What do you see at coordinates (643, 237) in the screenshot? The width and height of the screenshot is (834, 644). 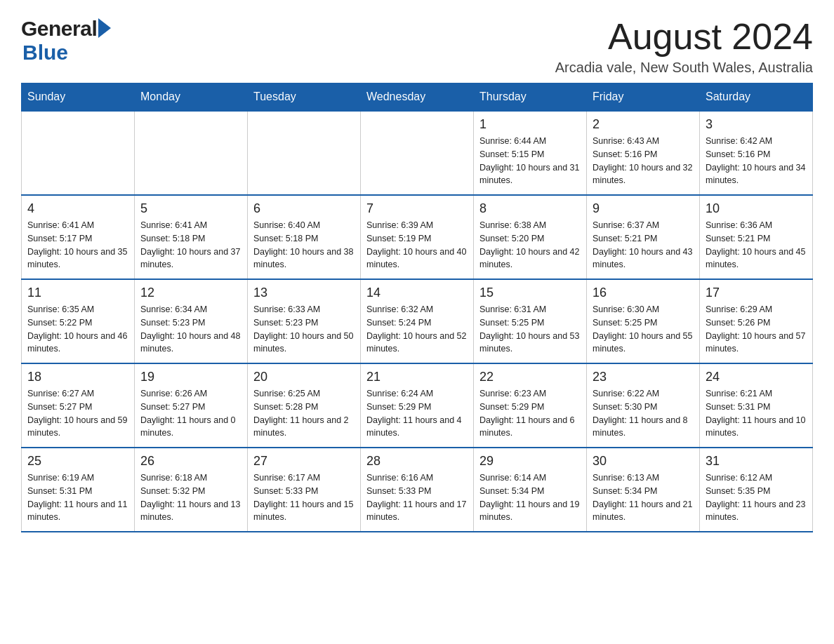 I see `table-row: 9Sunrise: 6:37 AMSunset: 5:21 PMDaylight…` at bounding box center [643, 237].